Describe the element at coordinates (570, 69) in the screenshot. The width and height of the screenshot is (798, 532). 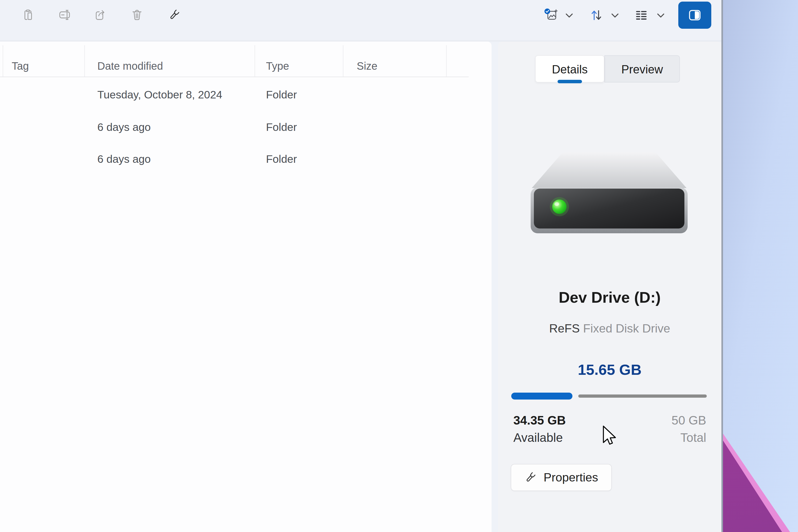
I see `tab-details: Details` at that location.